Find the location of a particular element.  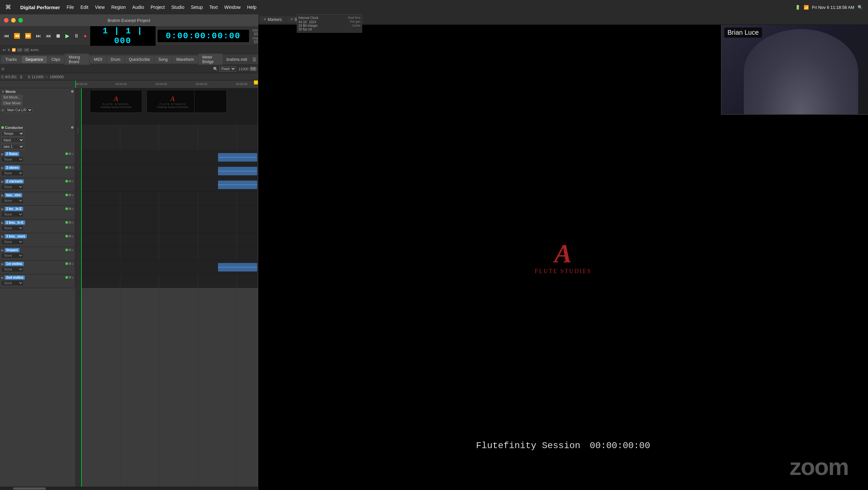

forward-end-button: ⏭ is located at coordinates (38, 36).